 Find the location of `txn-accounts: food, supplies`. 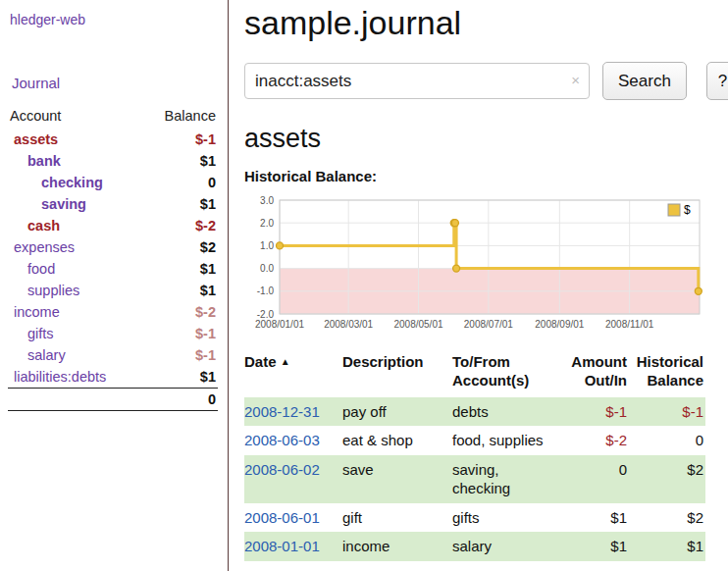

txn-accounts: food, supplies is located at coordinates (503, 441).